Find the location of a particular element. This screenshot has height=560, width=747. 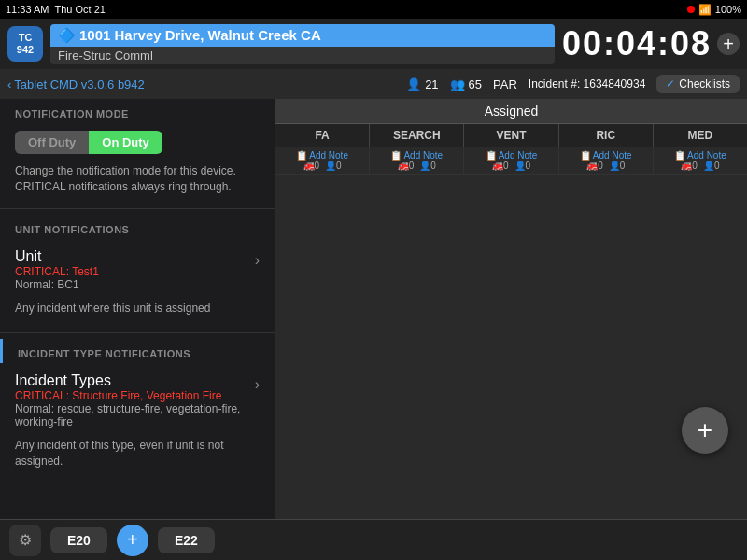

incident-types-chevron-icon: › is located at coordinates (258, 385).